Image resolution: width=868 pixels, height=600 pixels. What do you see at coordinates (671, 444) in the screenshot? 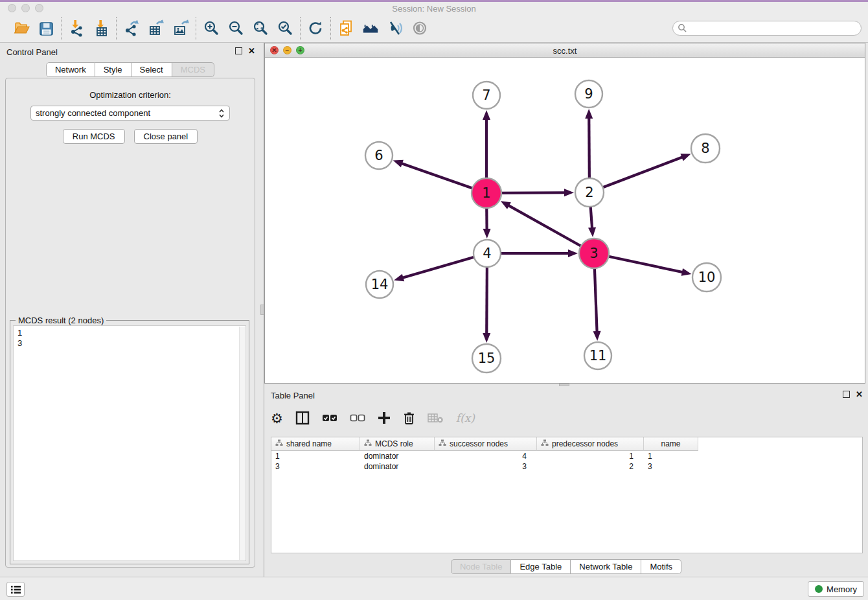
I see `column-header-name: name` at bounding box center [671, 444].